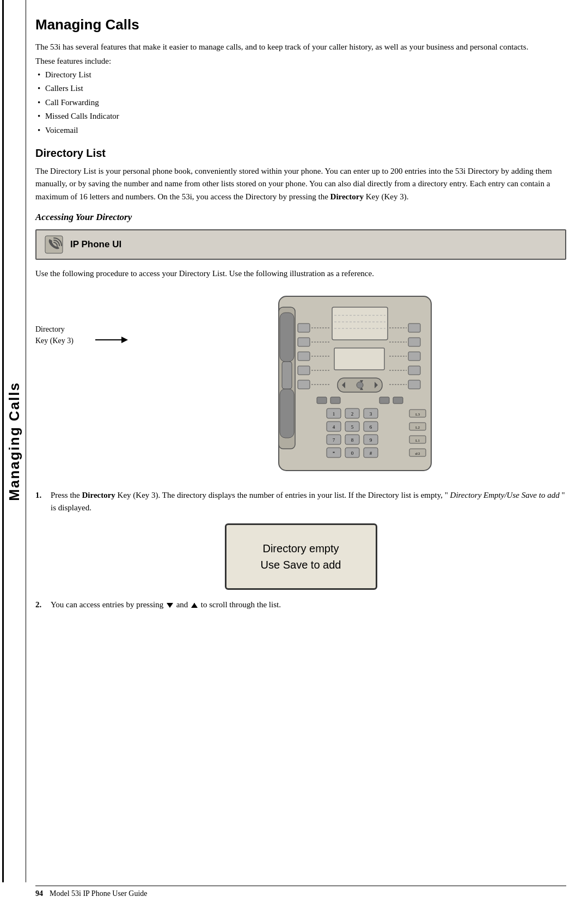  I want to click on step-2-text-end: to scroll through the list., so click(241, 605).